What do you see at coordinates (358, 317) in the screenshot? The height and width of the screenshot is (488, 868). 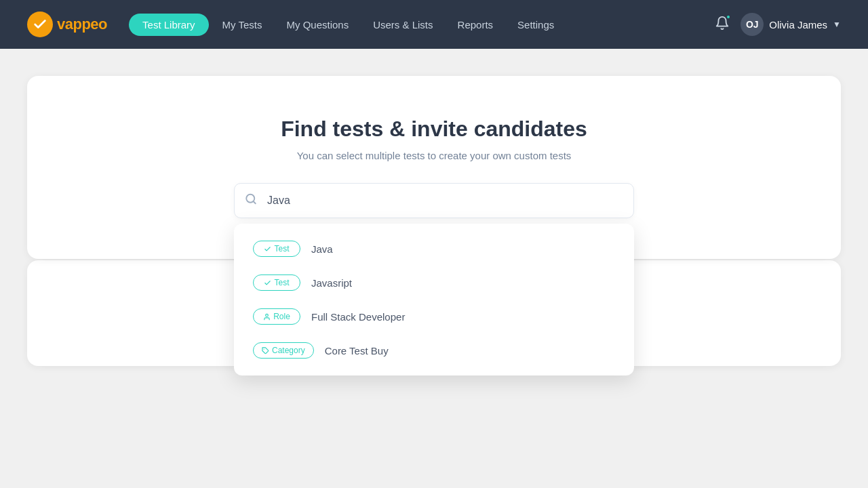 I see `dropdown-label-fullstack: Full Stack Developer` at bounding box center [358, 317].